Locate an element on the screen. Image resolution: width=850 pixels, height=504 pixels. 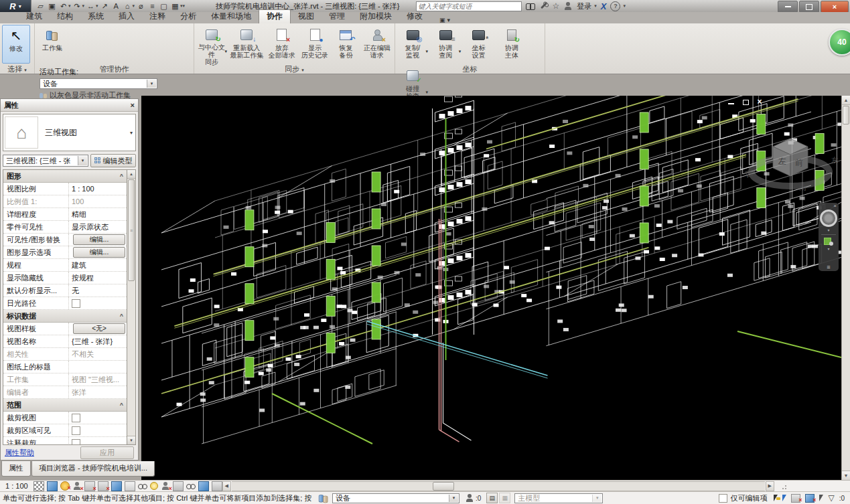
coordination-settings-button: * 坐标设置 is located at coordinates (479, 46).